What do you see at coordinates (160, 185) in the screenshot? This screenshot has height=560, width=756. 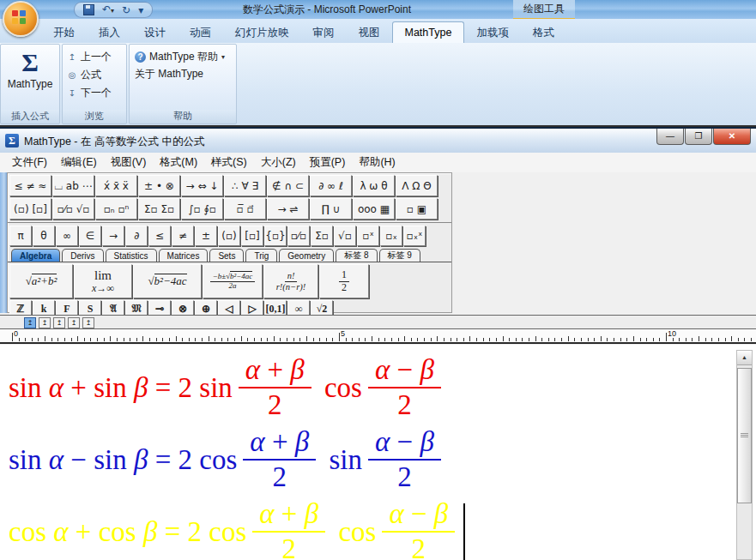 I see `symbol-palette-4: ± • ⊗` at bounding box center [160, 185].